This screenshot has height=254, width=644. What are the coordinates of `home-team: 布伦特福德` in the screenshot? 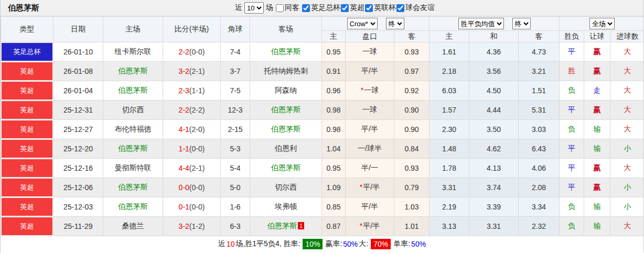 It's located at (133, 130).